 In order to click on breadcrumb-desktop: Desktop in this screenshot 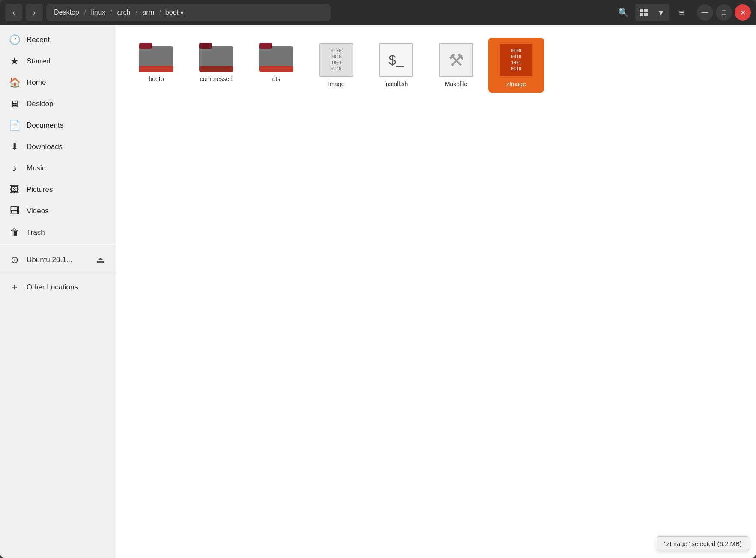, I will do `click(67, 12)`.